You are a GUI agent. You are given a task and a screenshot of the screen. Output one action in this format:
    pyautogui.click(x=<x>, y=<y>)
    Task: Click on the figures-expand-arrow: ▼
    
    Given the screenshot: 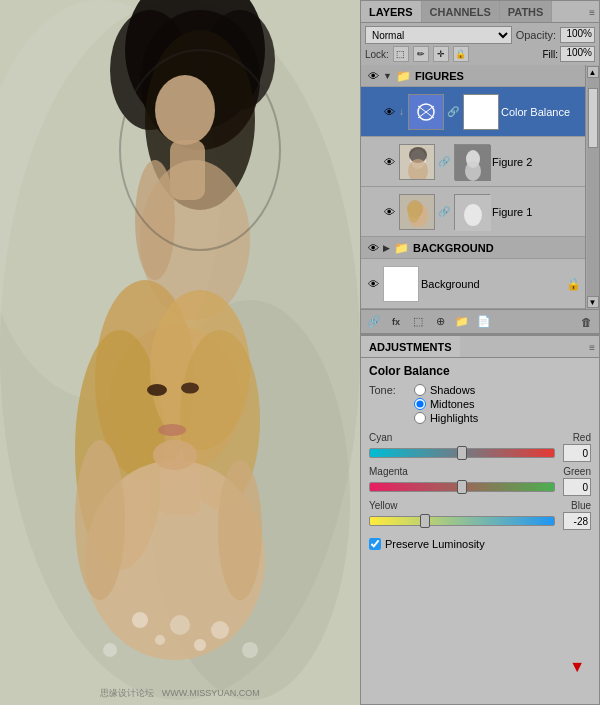 What is the action you would take?
    pyautogui.click(x=388, y=76)
    